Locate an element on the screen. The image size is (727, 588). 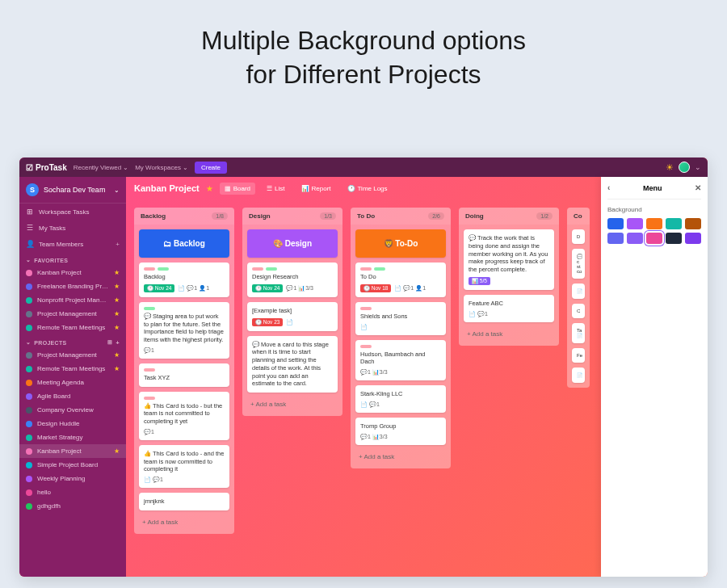
card-meta: 📄 is located at coordinates (289, 322).